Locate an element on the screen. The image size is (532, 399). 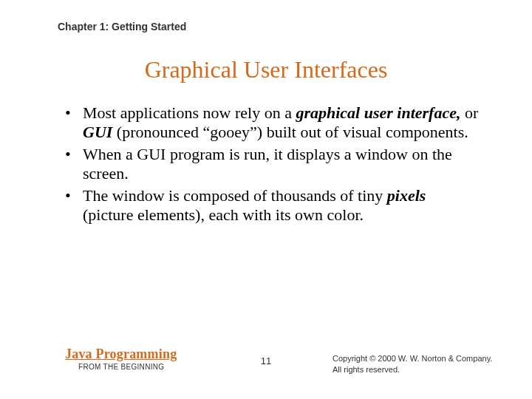
bullet-text: Most applications now rely on a is located at coordinates (189, 112).